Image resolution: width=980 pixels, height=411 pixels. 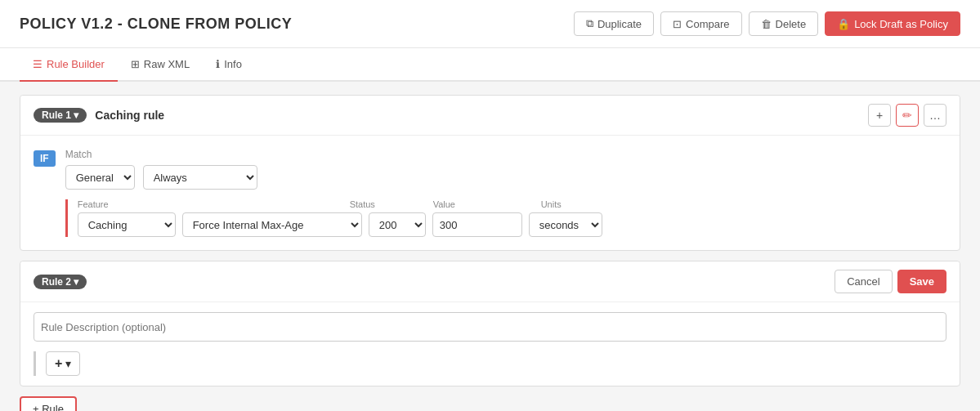 I want to click on rule-2-badge: Rule 2, so click(x=60, y=282).